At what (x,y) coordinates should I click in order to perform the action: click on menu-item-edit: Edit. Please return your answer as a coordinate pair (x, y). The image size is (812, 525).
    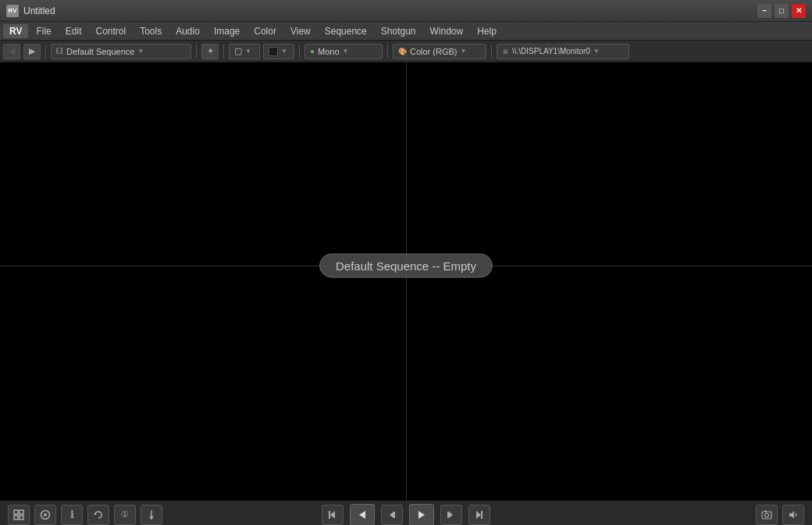
    Looking at the image, I should click on (73, 31).